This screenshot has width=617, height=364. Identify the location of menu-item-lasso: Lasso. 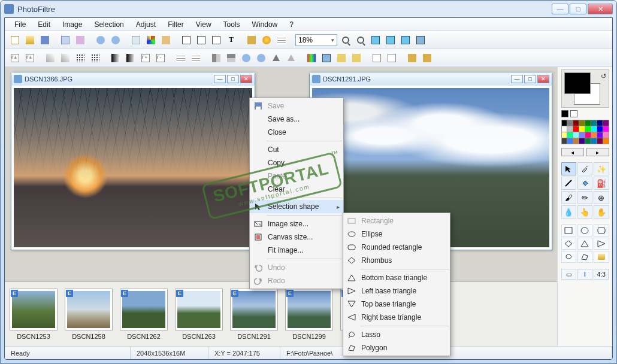
(397, 335).